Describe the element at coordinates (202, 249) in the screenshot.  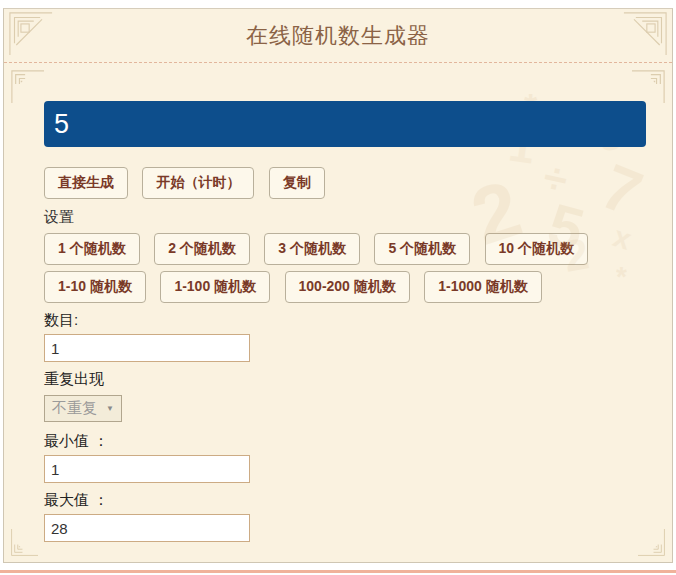
I see `preset-2-random-button: 2 个随机数` at that location.